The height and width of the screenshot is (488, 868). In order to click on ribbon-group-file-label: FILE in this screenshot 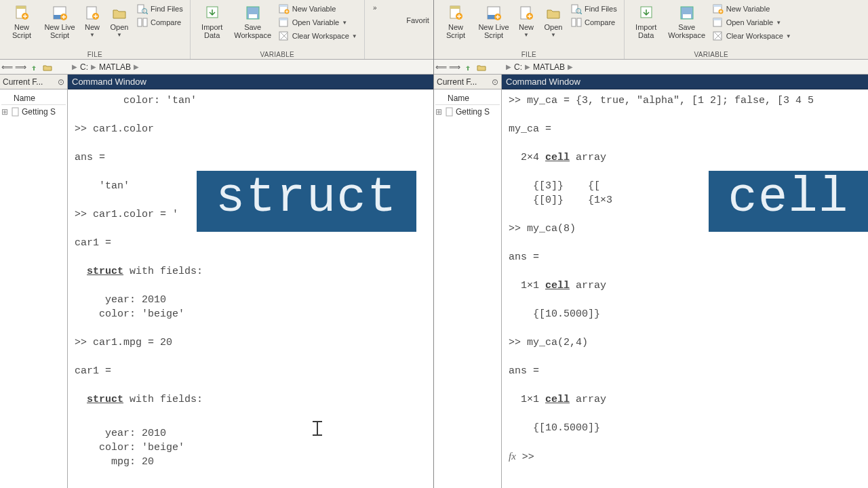, I will do `click(529, 55)`.